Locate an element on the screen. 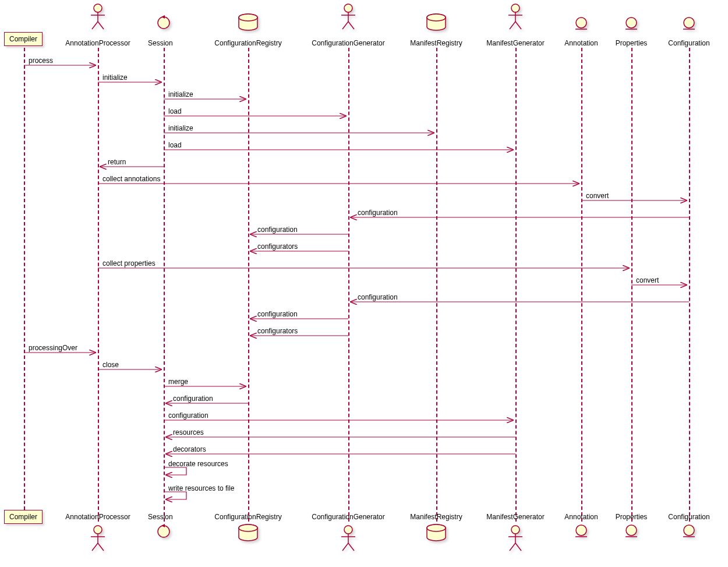  msg-close: close is located at coordinates (111, 365).